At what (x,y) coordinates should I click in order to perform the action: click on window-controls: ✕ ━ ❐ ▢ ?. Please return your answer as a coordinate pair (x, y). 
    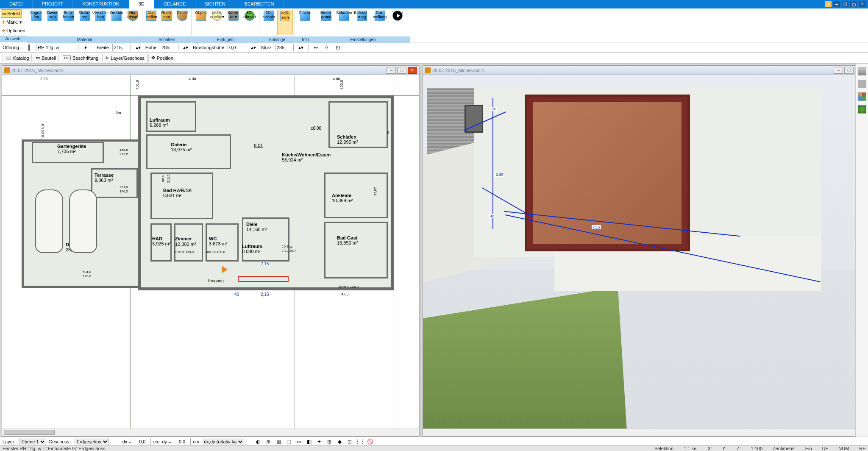
    Looking at the image, I should click on (846, 4).